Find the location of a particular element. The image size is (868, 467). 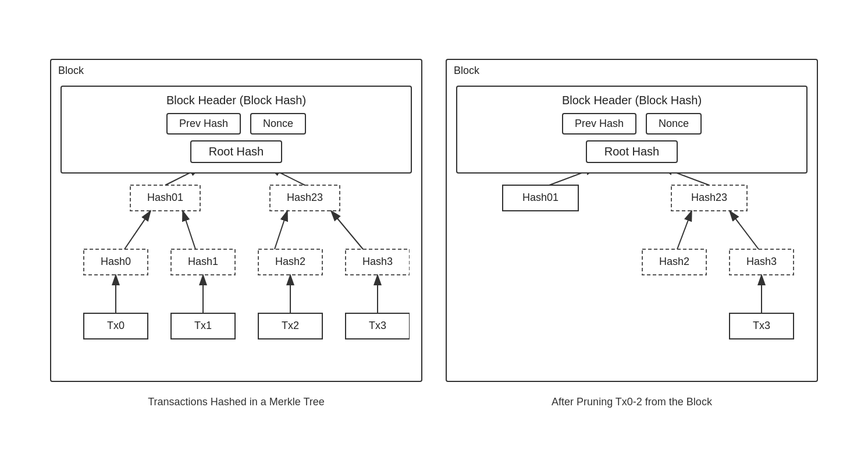

diagram1-header-box: Block Header (Block Hash) Prev Hash Nonc… is located at coordinates (236, 129).